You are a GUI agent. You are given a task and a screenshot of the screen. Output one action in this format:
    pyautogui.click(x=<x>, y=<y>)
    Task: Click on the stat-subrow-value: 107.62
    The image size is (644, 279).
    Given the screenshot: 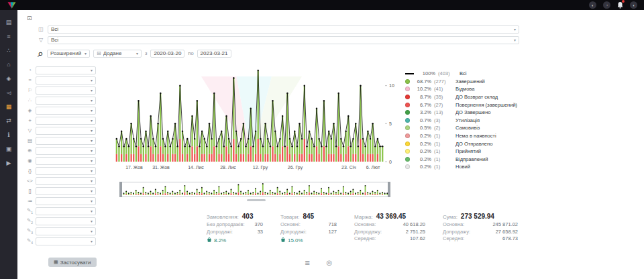 What is the action you would take?
    pyautogui.click(x=417, y=239)
    